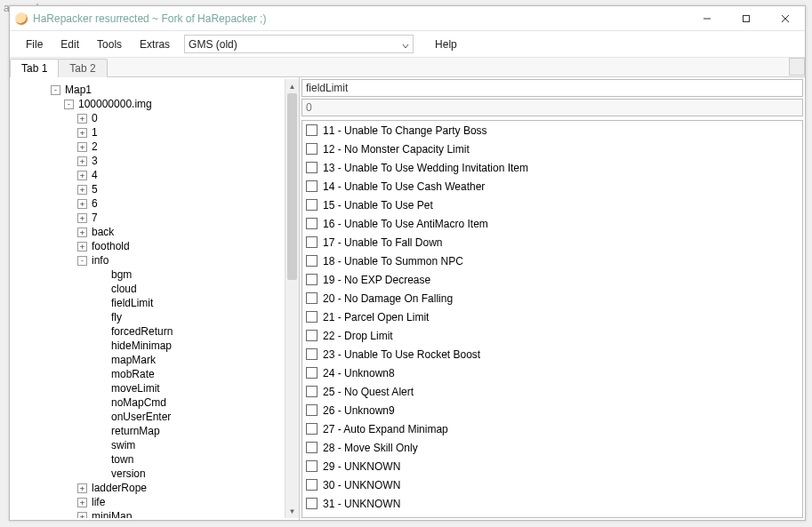  I want to click on flag-item: 21 - Parcel Open Limit, so click(552, 316).